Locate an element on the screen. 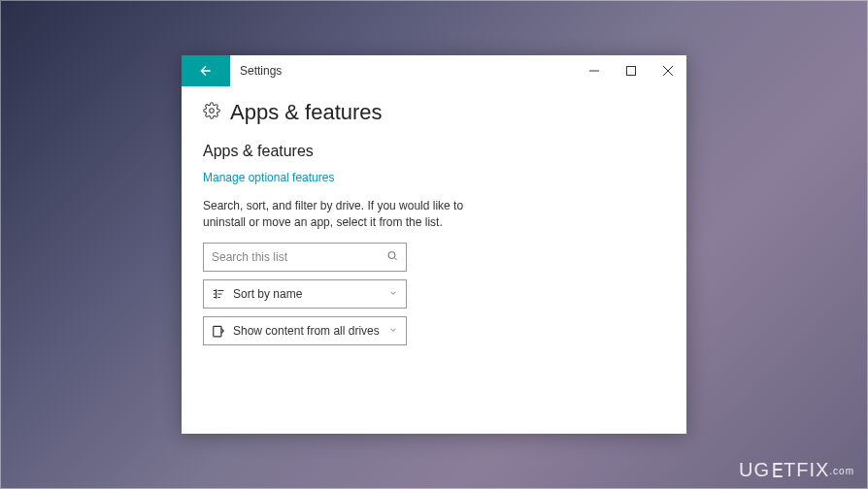  maximize-button is located at coordinates (631, 71).